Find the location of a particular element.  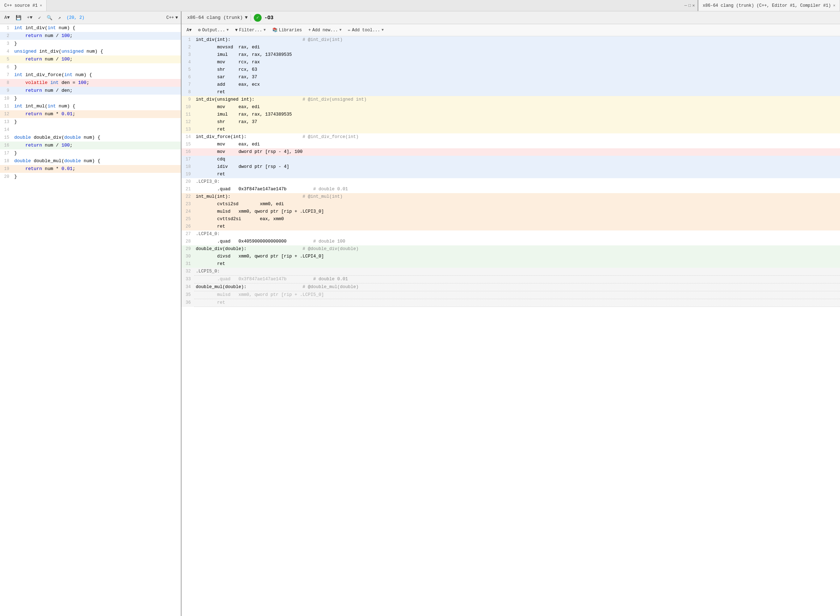

libraries-btn: 📚 Libraries is located at coordinates (287, 30).